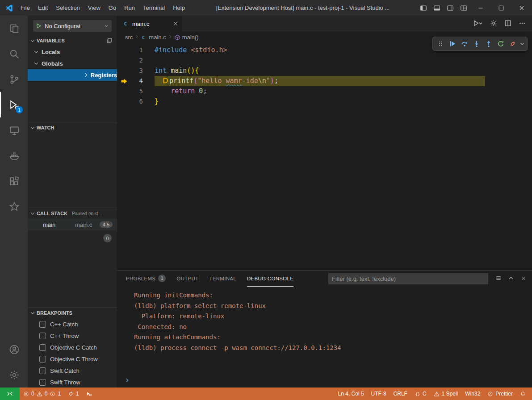  I want to click on scope-globals: Globals, so click(72, 63).